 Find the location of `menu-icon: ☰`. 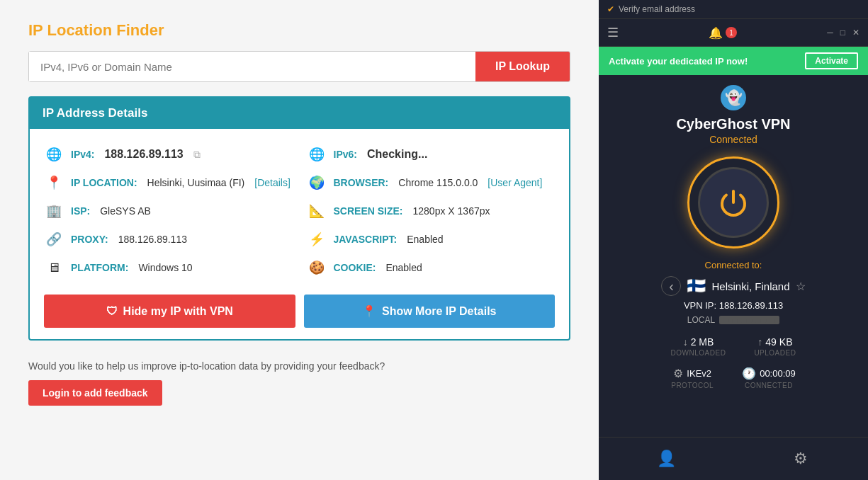

menu-icon: ☰ is located at coordinates (613, 33).